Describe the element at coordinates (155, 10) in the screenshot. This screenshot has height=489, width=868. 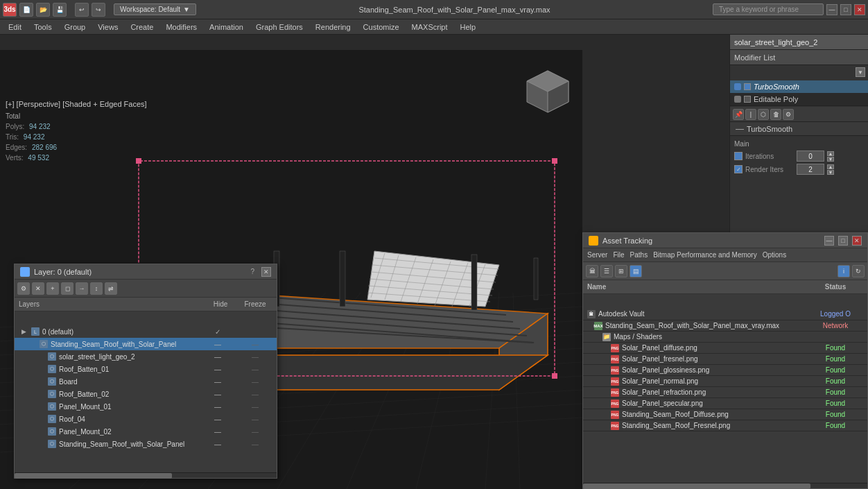
I see `workspace-dropdown: Workspace: Default ▼` at that location.